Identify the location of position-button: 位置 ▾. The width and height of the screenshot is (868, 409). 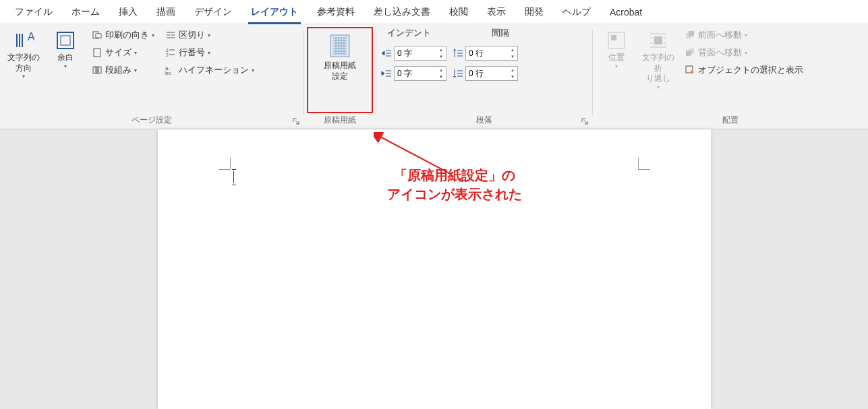
(616, 70).